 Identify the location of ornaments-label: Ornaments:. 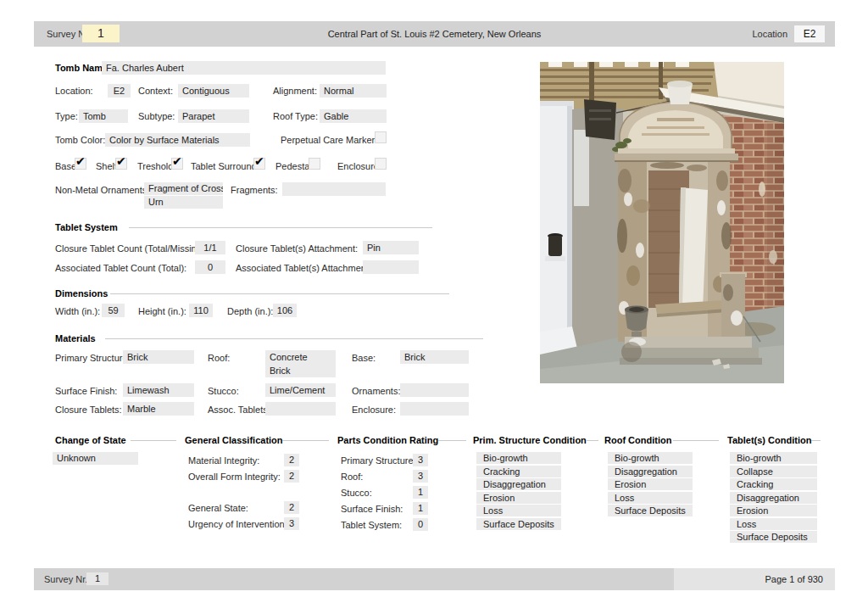
(376, 391).